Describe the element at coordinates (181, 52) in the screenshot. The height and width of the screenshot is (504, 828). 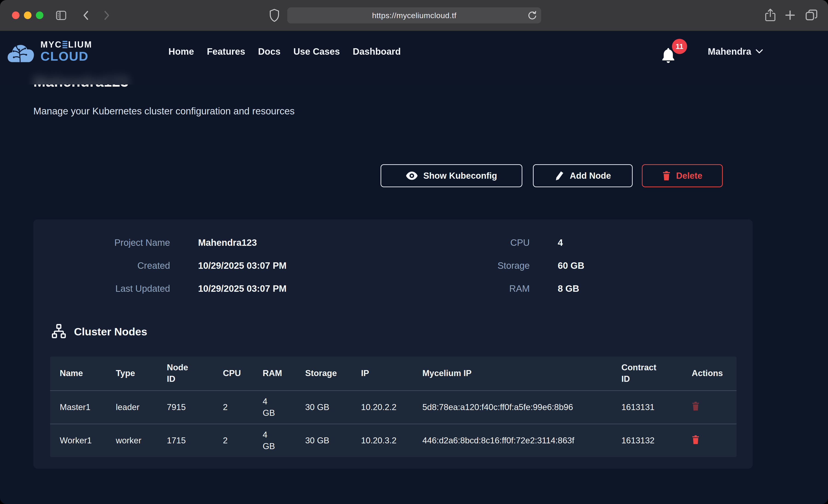
I see `nav-item-home: Home` at that location.